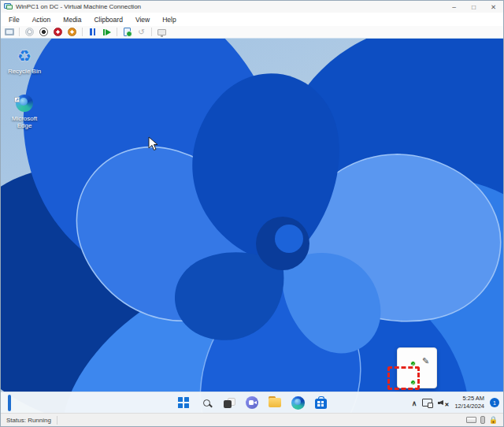 The height and width of the screenshot is (427, 504). I want to click on store-button, so click(321, 403).